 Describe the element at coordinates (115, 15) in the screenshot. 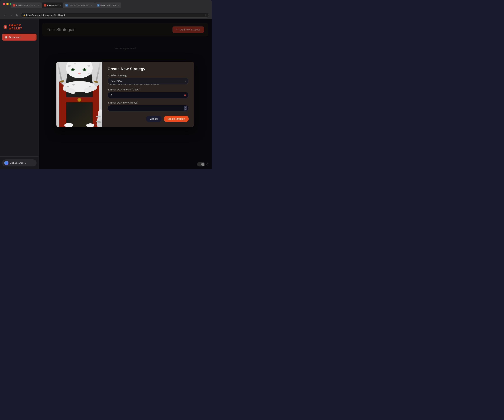

I see `address-bar: 🔒 https://powerwallet.vercel.app/dashboa…` at that location.